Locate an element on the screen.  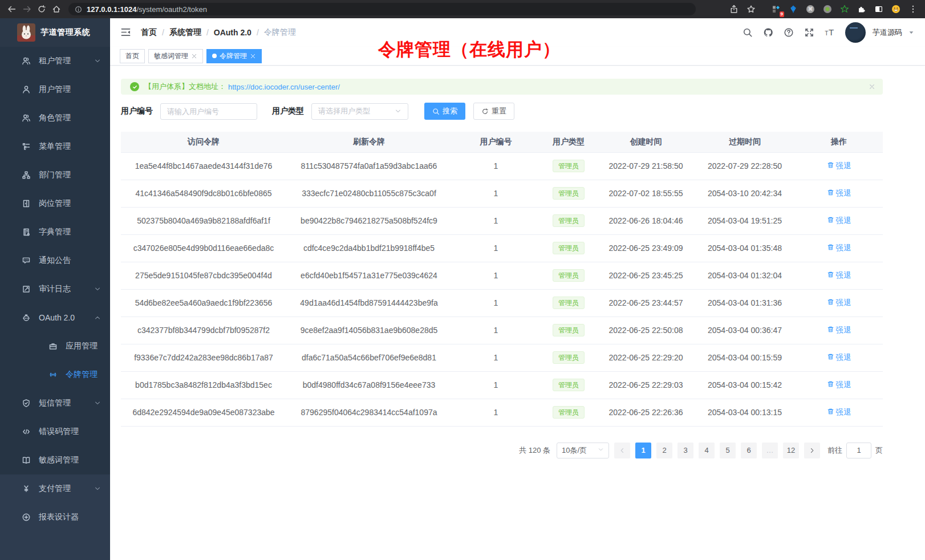
tab-敏感词管理: 敏感词管理 is located at coordinates (176, 56).